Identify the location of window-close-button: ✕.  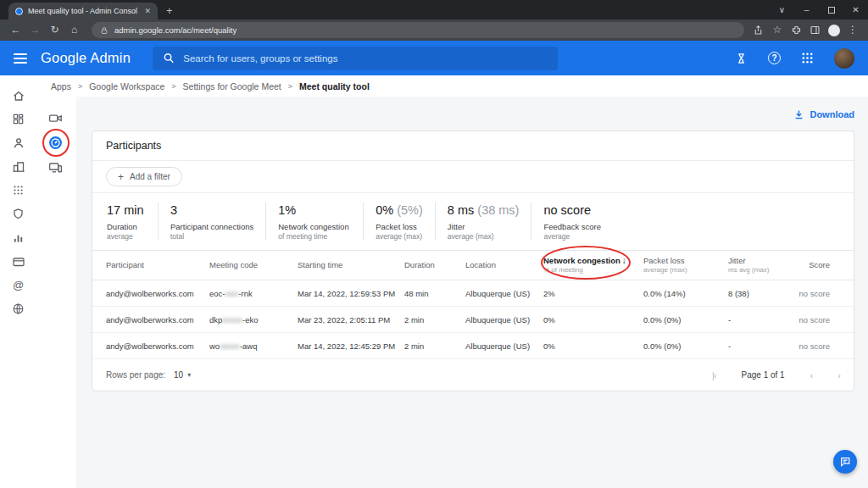
(856, 10).